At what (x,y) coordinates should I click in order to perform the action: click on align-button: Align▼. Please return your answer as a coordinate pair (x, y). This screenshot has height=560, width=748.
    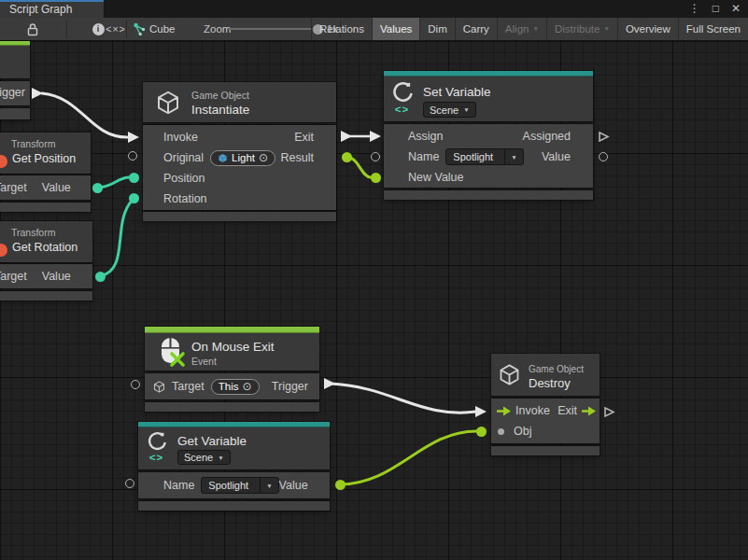
    Looking at the image, I should click on (521, 29).